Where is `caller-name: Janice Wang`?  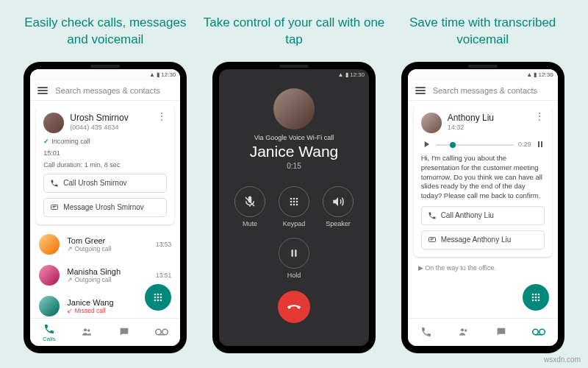
caller-name: Janice Wang is located at coordinates (294, 152).